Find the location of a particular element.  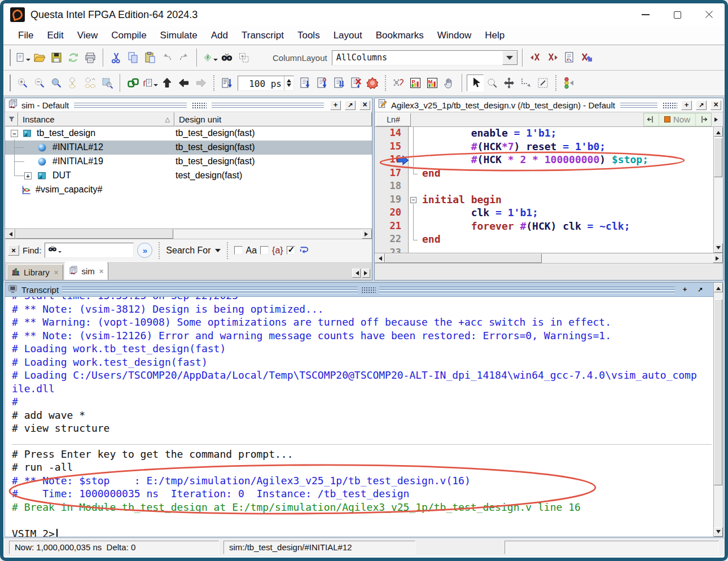

tab-scroll-right-button is located at coordinates (366, 273).